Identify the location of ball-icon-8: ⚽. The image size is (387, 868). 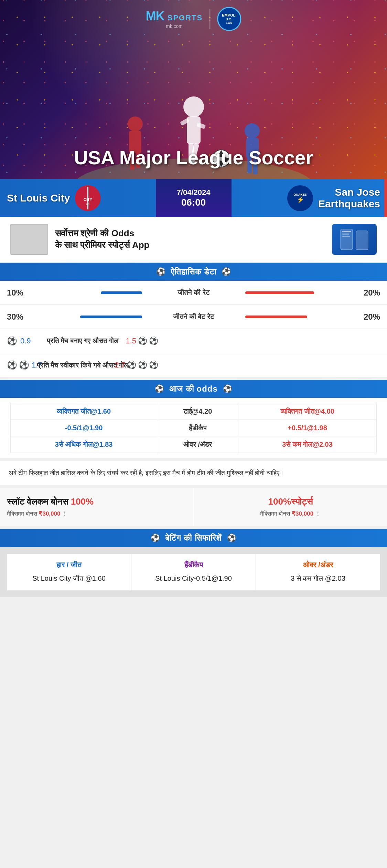
(153, 365).